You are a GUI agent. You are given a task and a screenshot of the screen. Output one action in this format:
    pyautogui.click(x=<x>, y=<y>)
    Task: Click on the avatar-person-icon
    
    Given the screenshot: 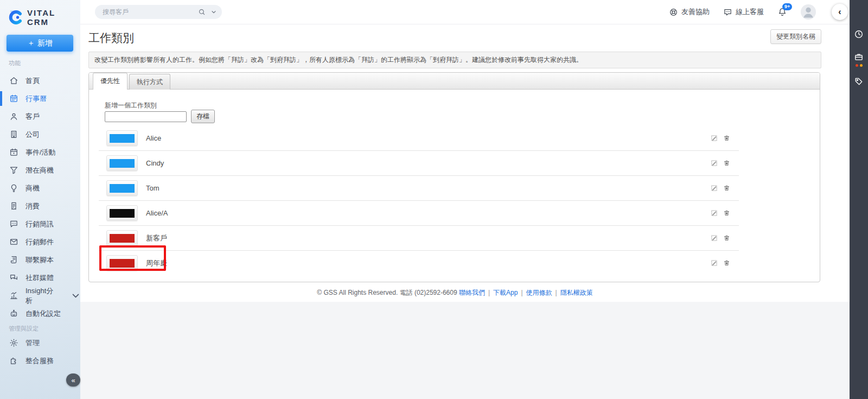 What is the action you would take?
    pyautogui.click(x=808, y=12)
    